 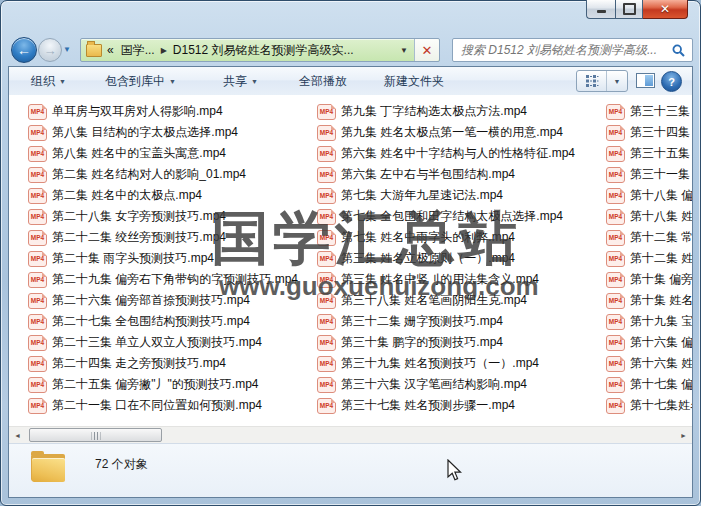 I want to click on nav-history-chevron-icon: ▼, so click(x=67, y=50).